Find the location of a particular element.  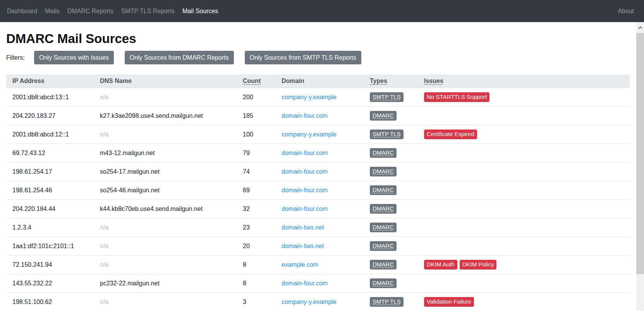

issues-cell: No STARTTLS Support is located at coordinates (524, 97).